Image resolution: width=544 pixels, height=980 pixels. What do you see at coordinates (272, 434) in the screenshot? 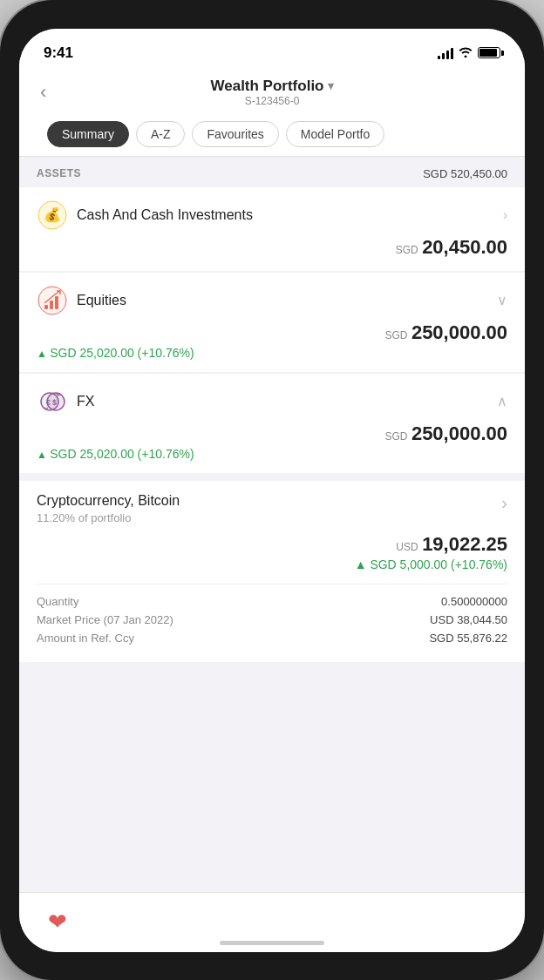
I see `fx-amount-row: SGD 250,000.00` at bounding box center [272, 434].